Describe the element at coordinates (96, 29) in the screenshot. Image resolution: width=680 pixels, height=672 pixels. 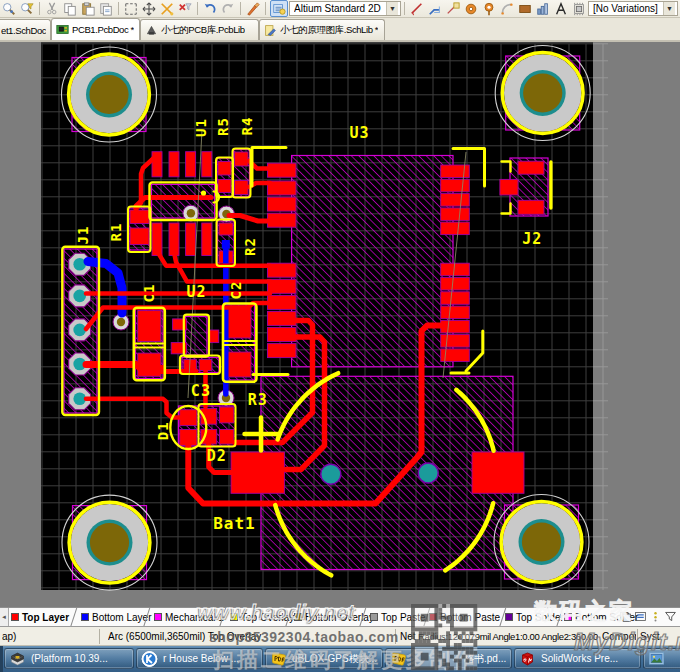
I see `doc-tab-pcb1-pcbdoc: PCB1.PcbDoc *` at that location.